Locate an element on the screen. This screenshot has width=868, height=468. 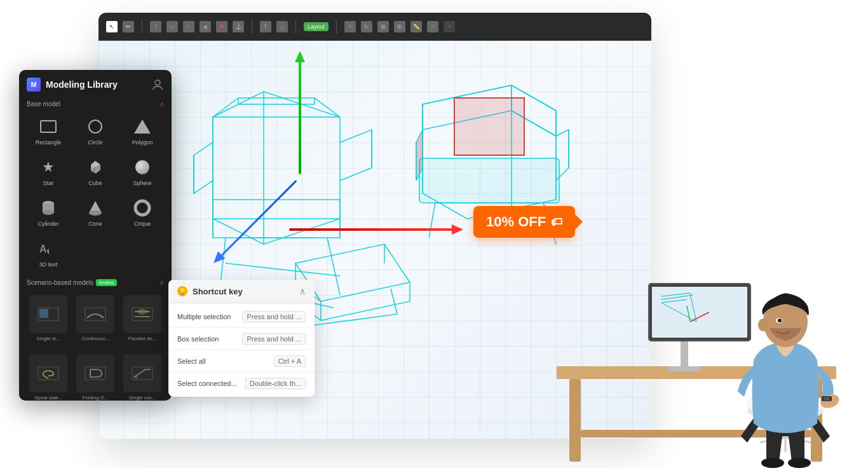
line-tool-icon: / is located at coordinates (156, 27).